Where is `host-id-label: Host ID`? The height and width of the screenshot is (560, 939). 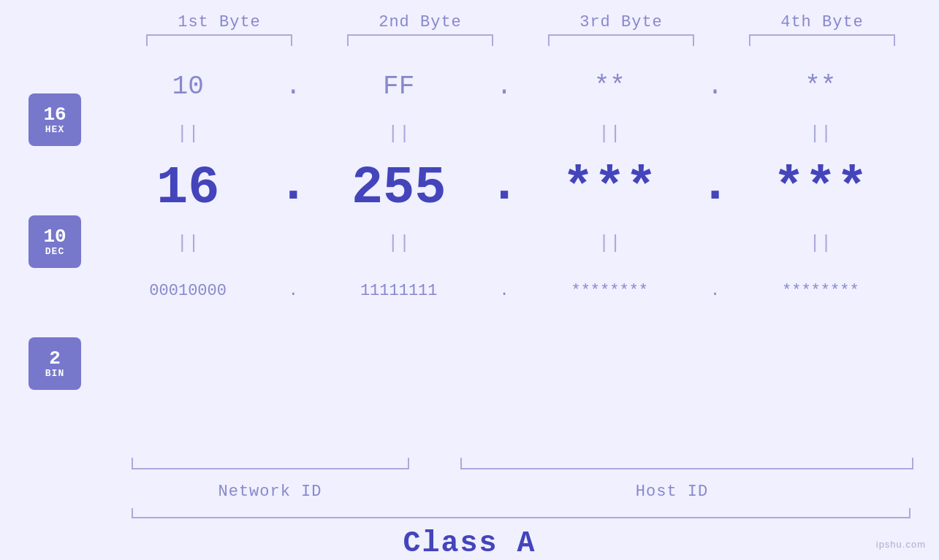 host-id-label: Host ID is located at coordinates (672, 492).